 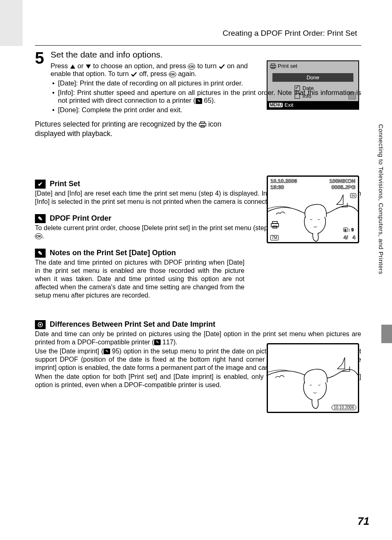 What do you see at coordinates (351, 230) in the screenshot?
I see `svg-text:: 9: : 9` at bounding box center [351, 230].